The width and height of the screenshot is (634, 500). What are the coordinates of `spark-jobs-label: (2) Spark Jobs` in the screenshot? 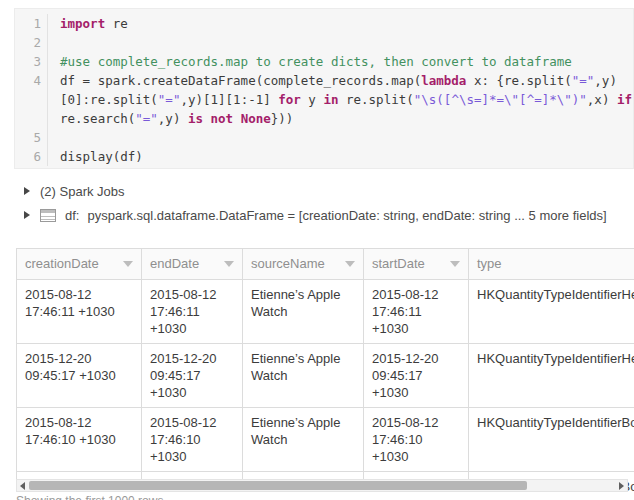 It's located at (82, 192).